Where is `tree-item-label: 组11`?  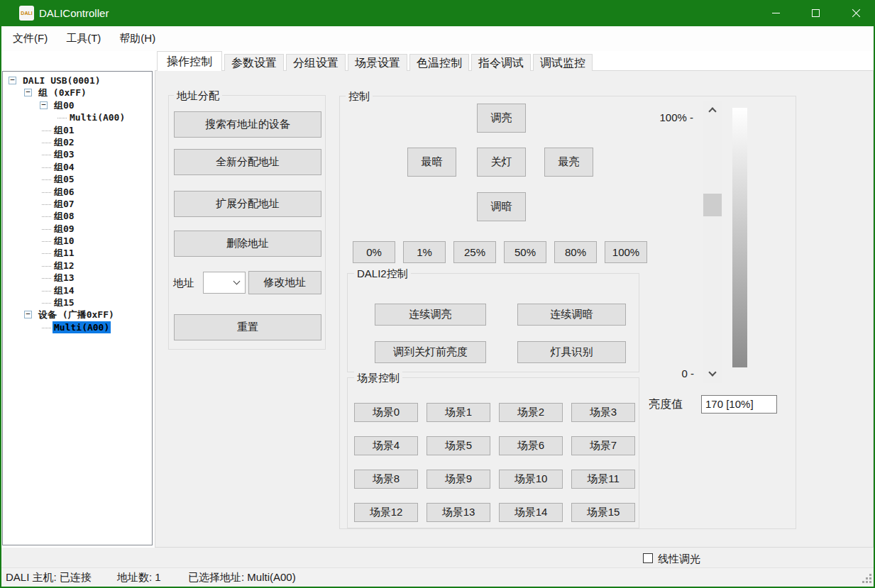
tree-item-label: 组11 is located at coordinates (64, 253).